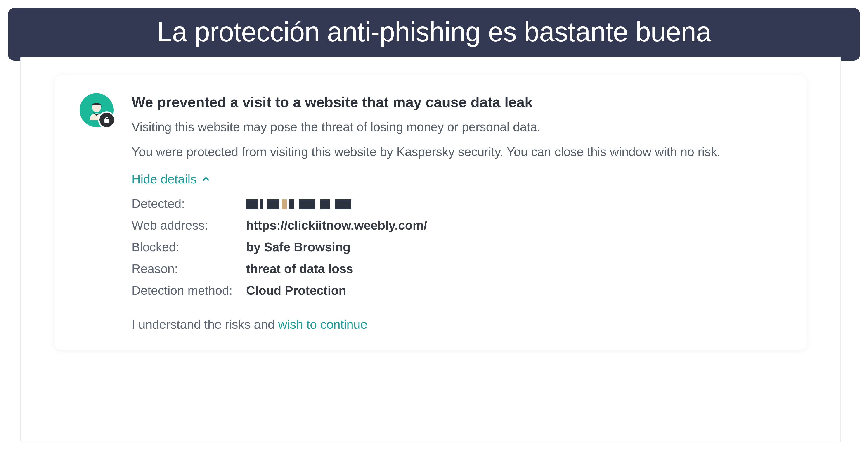 This screenshot has height=475, width=868. What do you see at coordinates (457, 152) in the screenshot?
I see `notification-subtitle-2: You were protected from visiting this we…` at bounding box center [457, 152].